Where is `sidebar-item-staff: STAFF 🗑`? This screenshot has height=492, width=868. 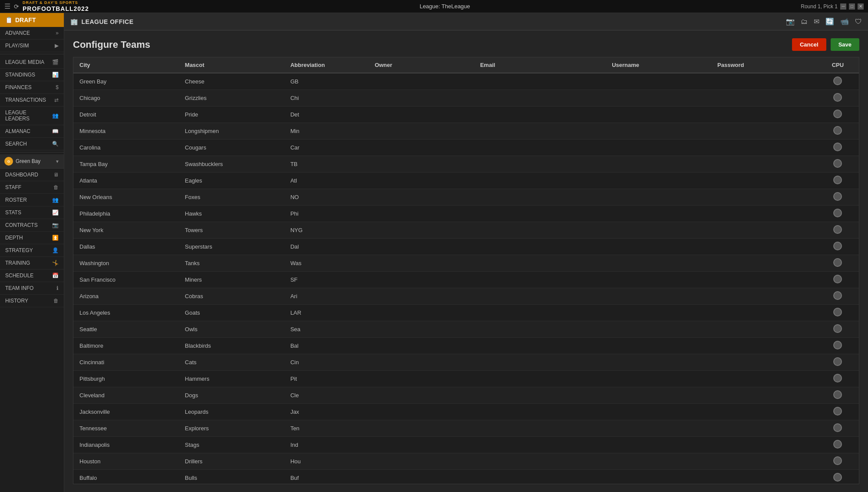 sidebar-item-staff: STAFF 🗑 is located at coordinates (32, 188).